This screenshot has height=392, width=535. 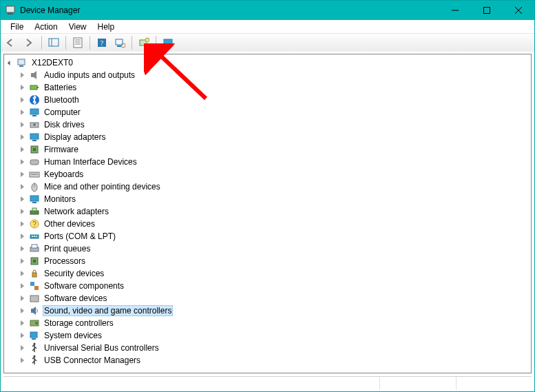 What do you see at coordinates (267, 27) in the screenshot?
I see `menubar: File Action View Help` at bounding box center [267, 27].